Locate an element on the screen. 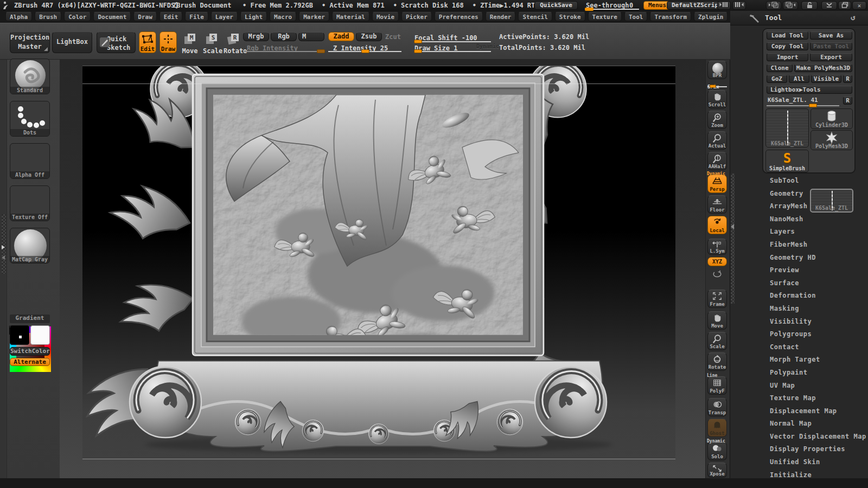  close-icon: ✕ is located at coordinates (859, 5).